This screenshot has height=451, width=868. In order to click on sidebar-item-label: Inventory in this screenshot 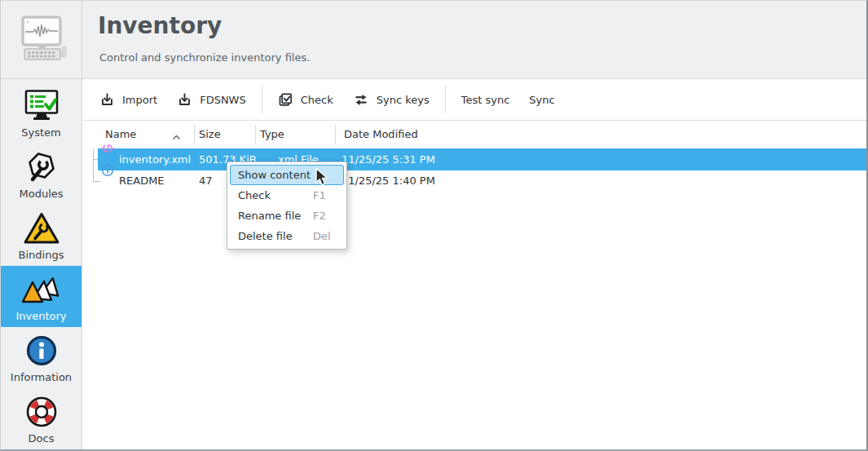, I will do `click(41, 316)`.